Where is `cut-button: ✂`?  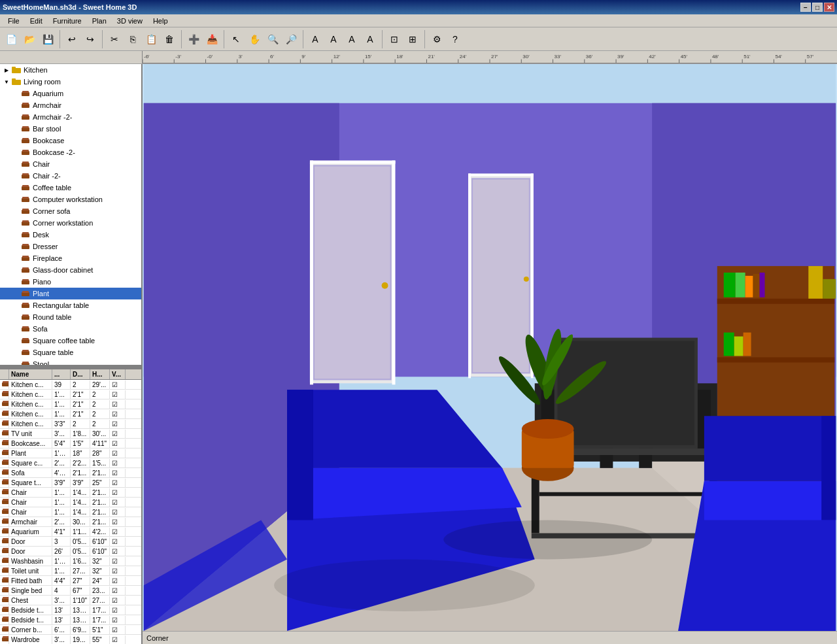 cut-button: ✂ is located at coordinates (114, 39).